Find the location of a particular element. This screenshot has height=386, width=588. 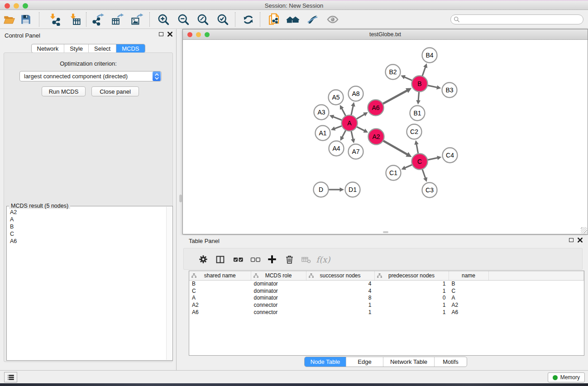

run-mcds-button: Run MCDS is located at coordinates (63, 91).